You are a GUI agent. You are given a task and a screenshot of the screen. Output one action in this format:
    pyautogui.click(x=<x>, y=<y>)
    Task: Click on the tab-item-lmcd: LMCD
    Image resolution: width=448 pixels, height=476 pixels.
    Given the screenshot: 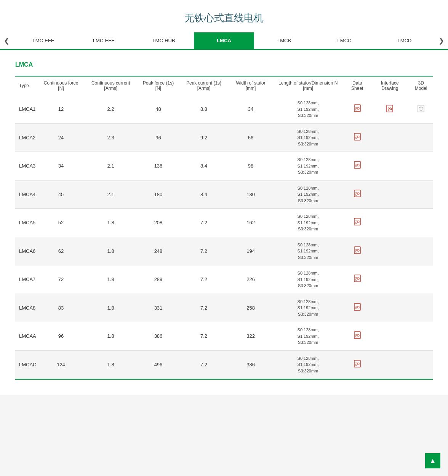 What is the action you would take?
    pyautogui.click(x=405, y=40)
    